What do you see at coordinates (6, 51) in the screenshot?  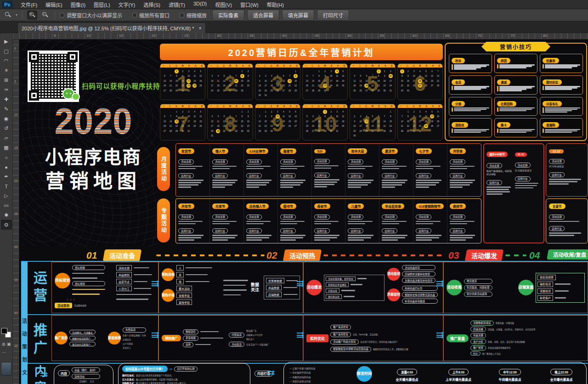 I see `marquee-tool: ▢` at bounding box center [6, 51].